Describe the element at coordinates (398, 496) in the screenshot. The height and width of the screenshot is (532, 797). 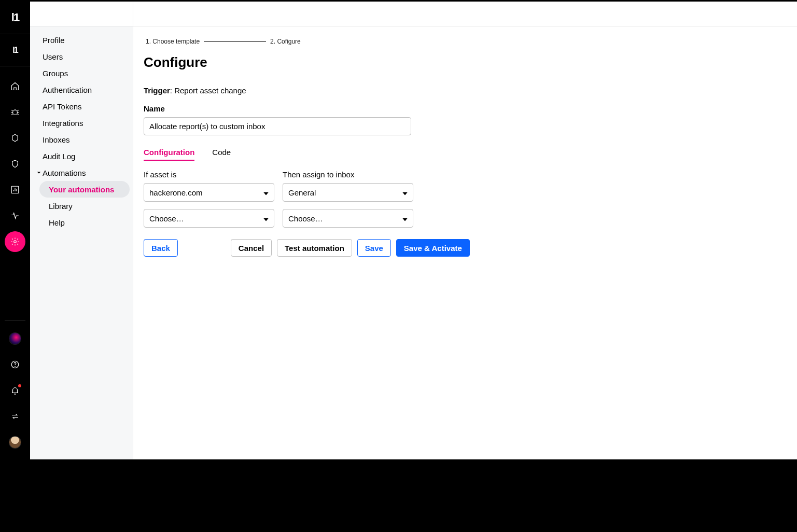
I see `letterbox-bottom` at that location.